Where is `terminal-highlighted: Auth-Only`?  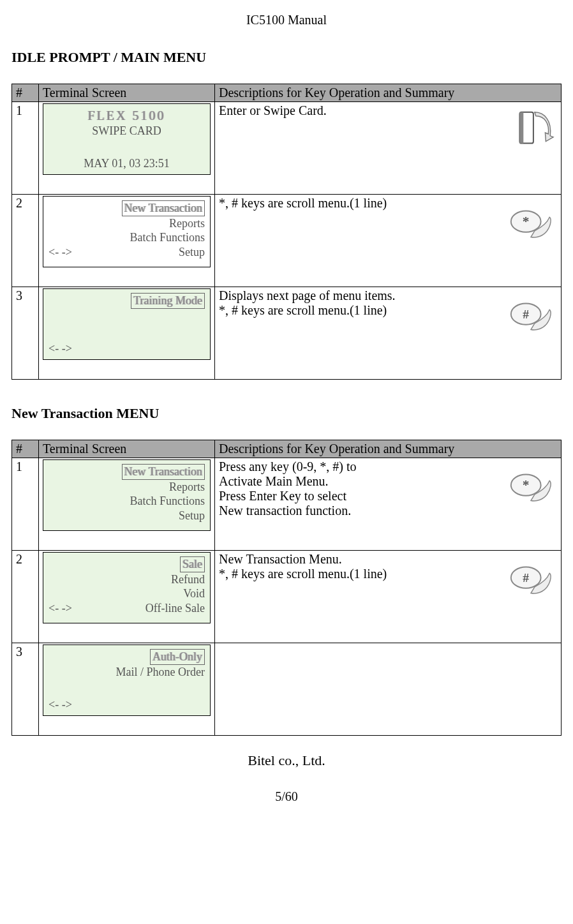 terminal-highlighted: Auth-Only is located at coordinates (177, 657).